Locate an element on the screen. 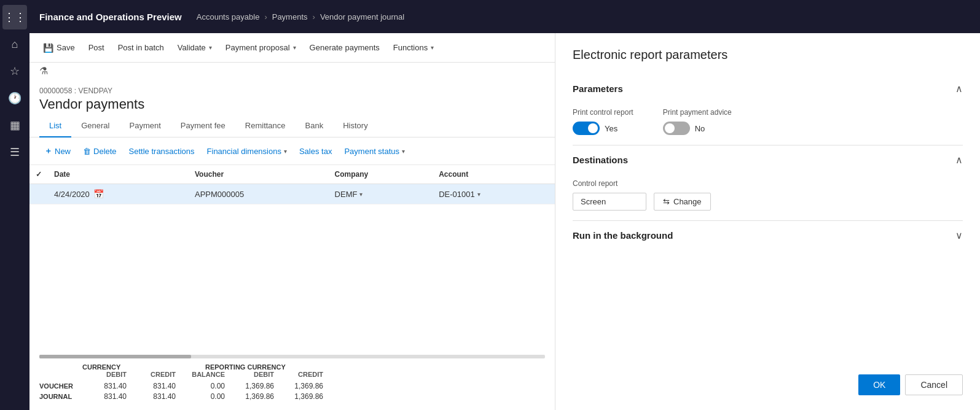 This screenshot has height=410, width=980. change-button: ⇆ Change is located at coordinates (682, 201).